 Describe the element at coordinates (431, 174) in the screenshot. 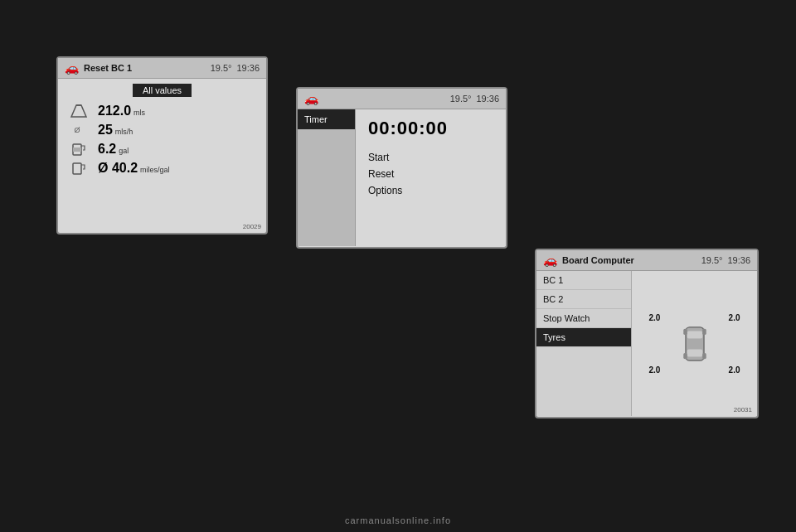

I see `timer-reset: Reset` at that location.